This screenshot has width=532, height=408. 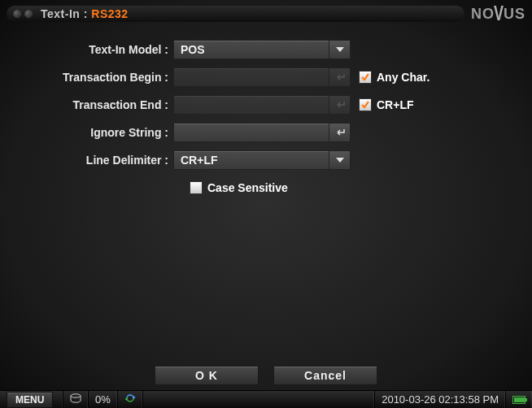 I want to click on select-value: POS, so click(x=251, y=50).